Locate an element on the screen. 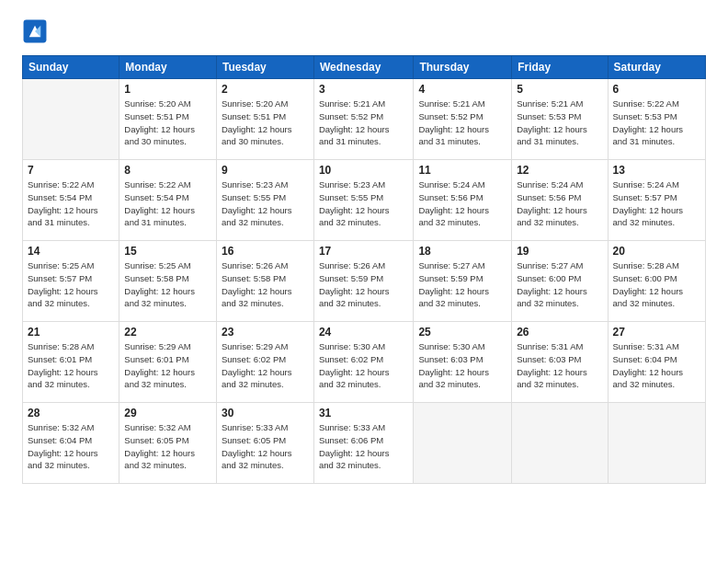 The height and width of the screenshot is (563, 728). day-info: Sunrise: 5:25 AM Sunset: 5:58 PM Dayligh… is located at coordinates (167, 285).